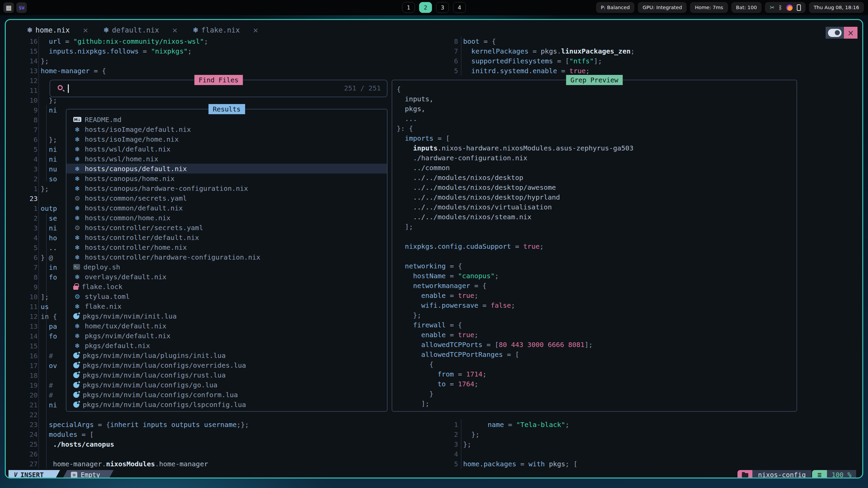  What do you see at coordinates (140, 30) in the screenshot?
I see `tab-default.nix: ❄default.nix×` at bounding box center [140, 30].